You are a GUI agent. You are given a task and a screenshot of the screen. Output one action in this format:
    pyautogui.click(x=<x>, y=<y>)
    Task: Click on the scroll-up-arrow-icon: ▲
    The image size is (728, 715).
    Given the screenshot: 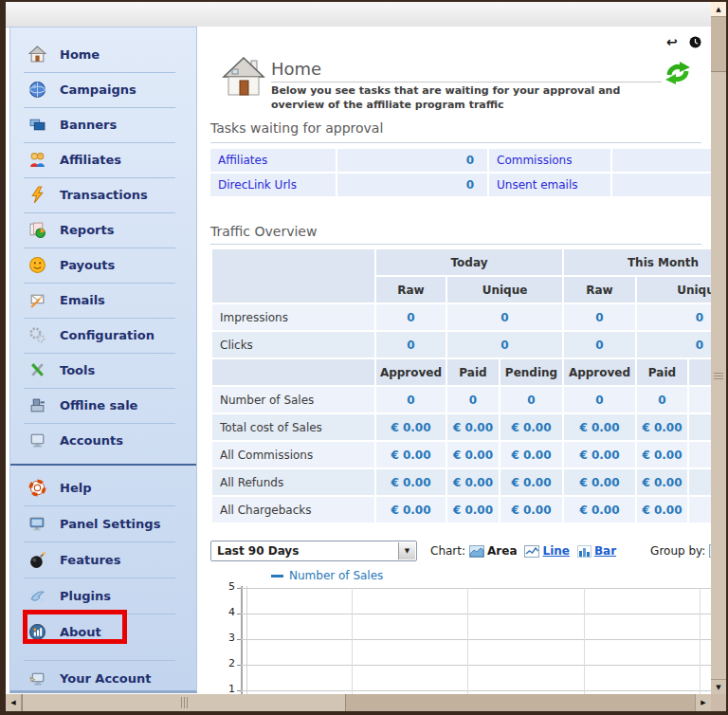 What is the action you would take?
    pyautogui.click(x=719, y=9)
    